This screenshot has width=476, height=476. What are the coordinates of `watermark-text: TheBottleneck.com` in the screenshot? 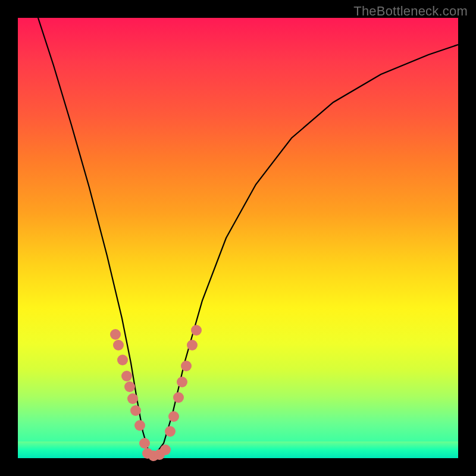 It's located at (411, 11).